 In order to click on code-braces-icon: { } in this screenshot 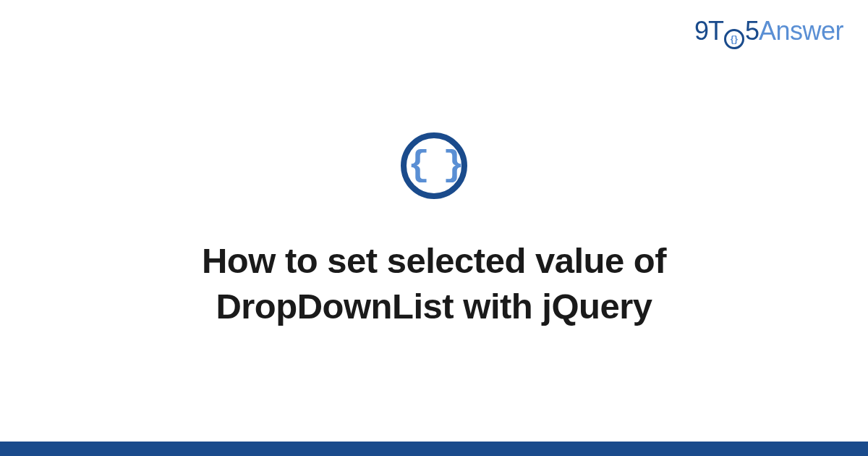, I will do `click(434, 166)`.